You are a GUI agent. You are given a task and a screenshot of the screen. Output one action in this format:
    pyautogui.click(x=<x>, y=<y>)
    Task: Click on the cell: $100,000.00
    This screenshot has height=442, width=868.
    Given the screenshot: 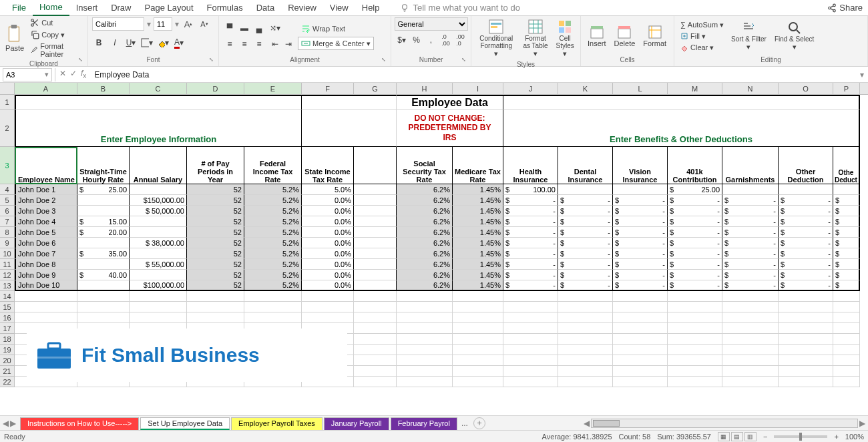 What is the action you would take?
    pyautogui.click(x=158, y=286)
    